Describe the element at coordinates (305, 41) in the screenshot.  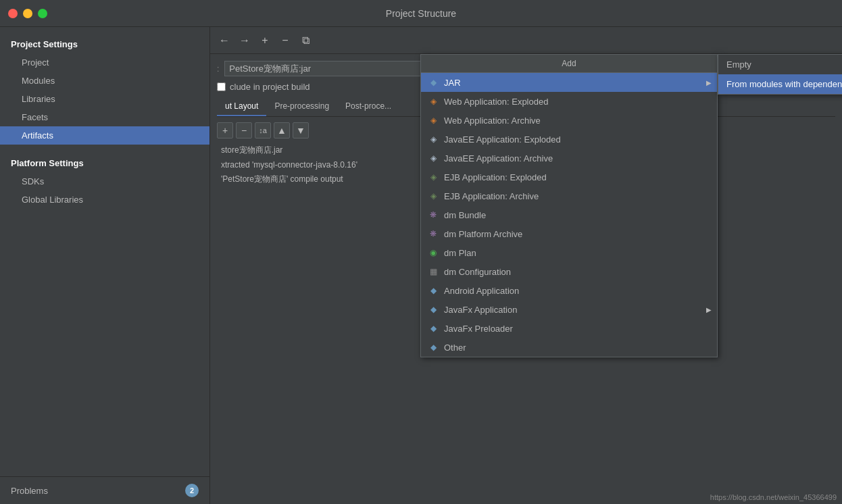
I see `copy-button: ⧉` at that location.